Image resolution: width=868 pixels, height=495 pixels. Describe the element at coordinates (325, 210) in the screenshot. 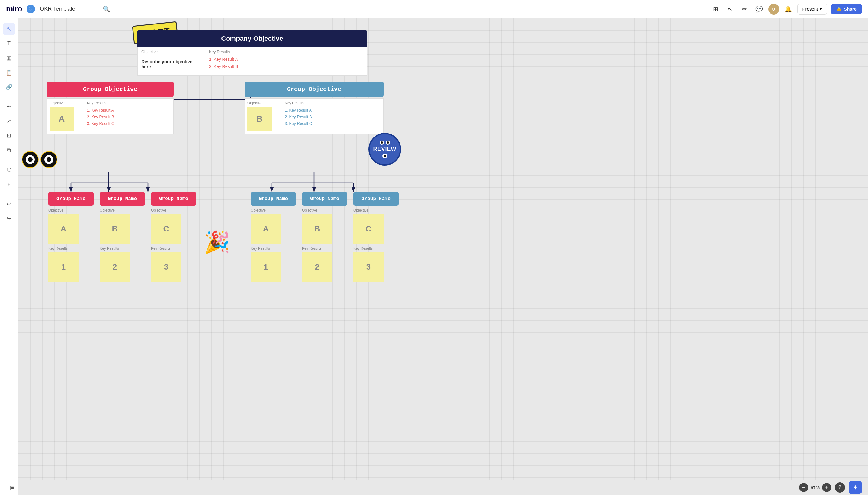

I see `right-sub2-obj-label: Objective` at that location.